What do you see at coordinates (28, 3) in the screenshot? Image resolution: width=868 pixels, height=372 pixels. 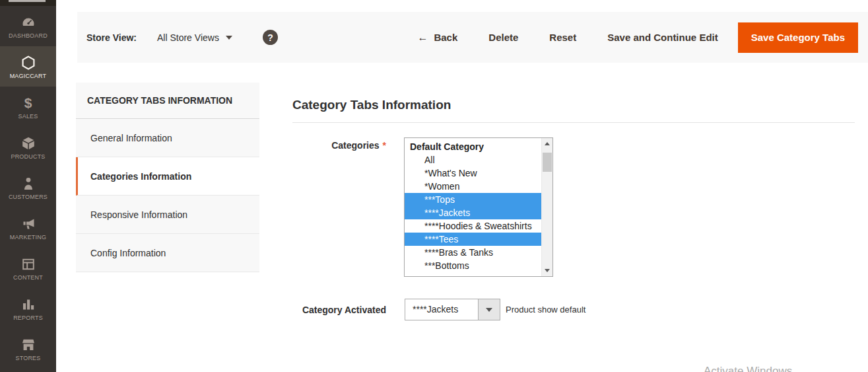 I see `magento-logo-strip` at bounding box center [28, 3].